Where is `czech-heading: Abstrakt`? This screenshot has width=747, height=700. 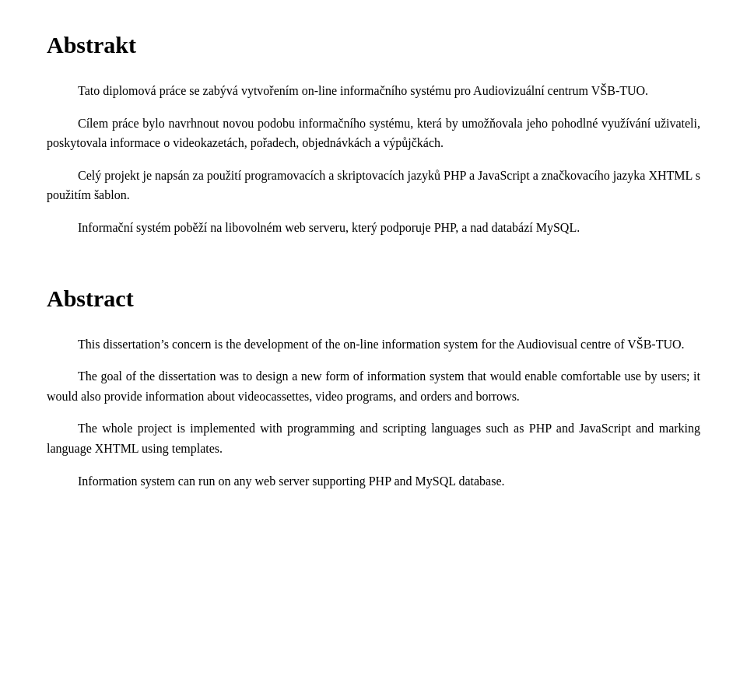
czech-heading: Abstrakt is located at coordinates (374, 45).